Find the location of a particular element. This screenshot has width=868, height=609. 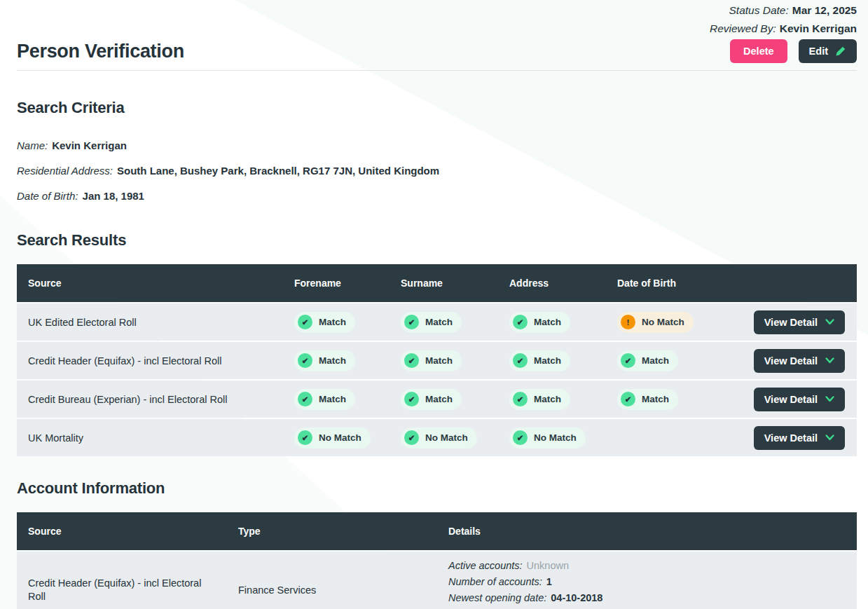

account-source-cell: Credit Header (Equifax) - incl Electoral… is located at coordinates (122, 583).